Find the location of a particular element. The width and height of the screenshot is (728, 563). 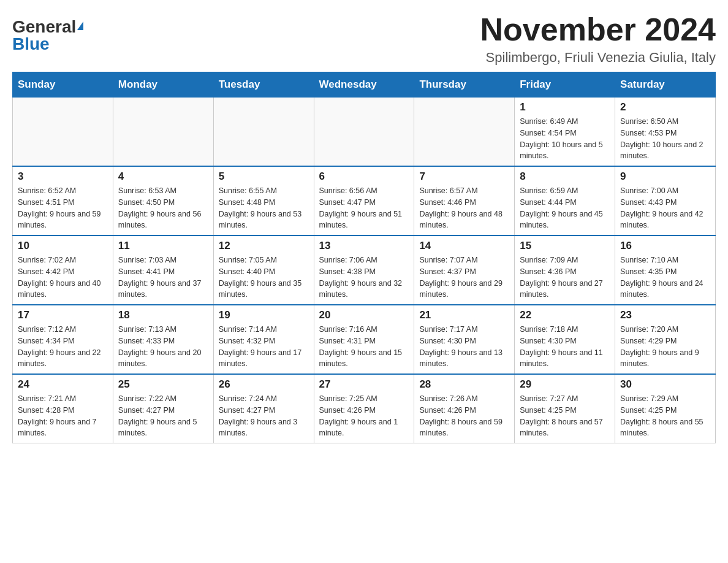

page-header: General Blue November 2024 Spilimbergo, … is located at coordinates (364, 39).